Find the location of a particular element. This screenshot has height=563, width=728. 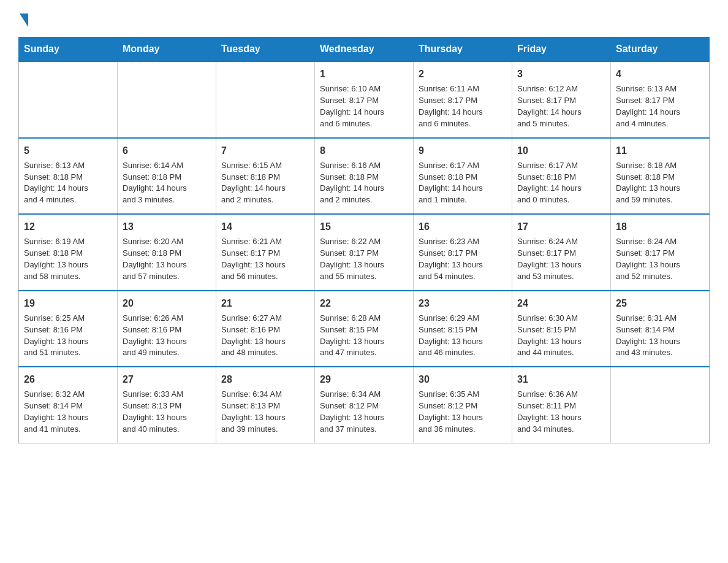

calendar-cell: 2Sunrise: 6:11 AMSunset: 8:17 PMDaylight… is located at coordinates (463, 99).